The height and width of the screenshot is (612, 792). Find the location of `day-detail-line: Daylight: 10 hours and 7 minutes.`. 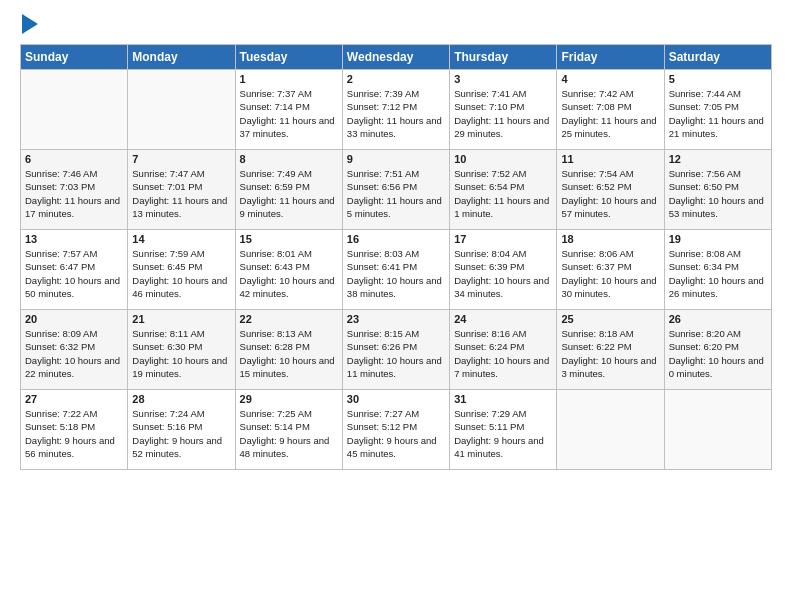

day-detail-line: Daylight: 10 hours and 7 minutes. is located at coordinates (502, 367).